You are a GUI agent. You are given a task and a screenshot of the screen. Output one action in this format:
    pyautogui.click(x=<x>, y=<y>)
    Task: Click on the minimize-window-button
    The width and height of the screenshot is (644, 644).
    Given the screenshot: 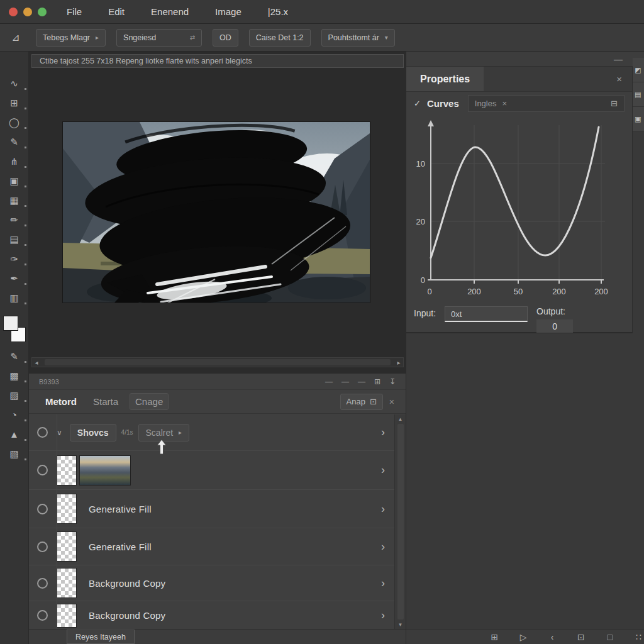 What is the action you would take?
    pyautogui.click(x=28, y=12)
    